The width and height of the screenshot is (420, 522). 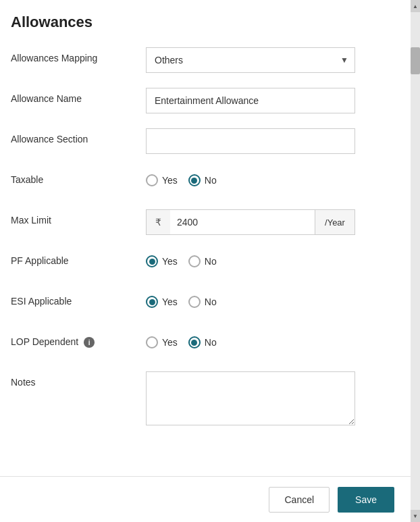 I want to click on year-period: /Year, so click(x=335, y=222).